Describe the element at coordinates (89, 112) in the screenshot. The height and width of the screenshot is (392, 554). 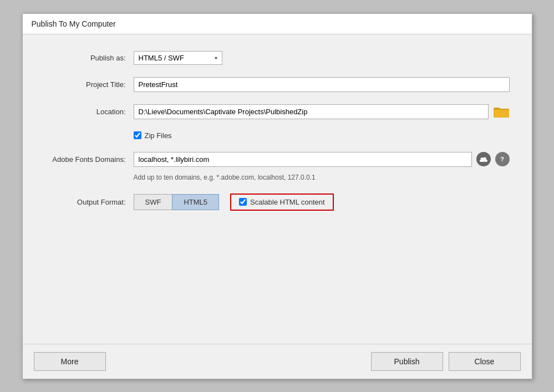
I see `location-label: Location:` at that location.